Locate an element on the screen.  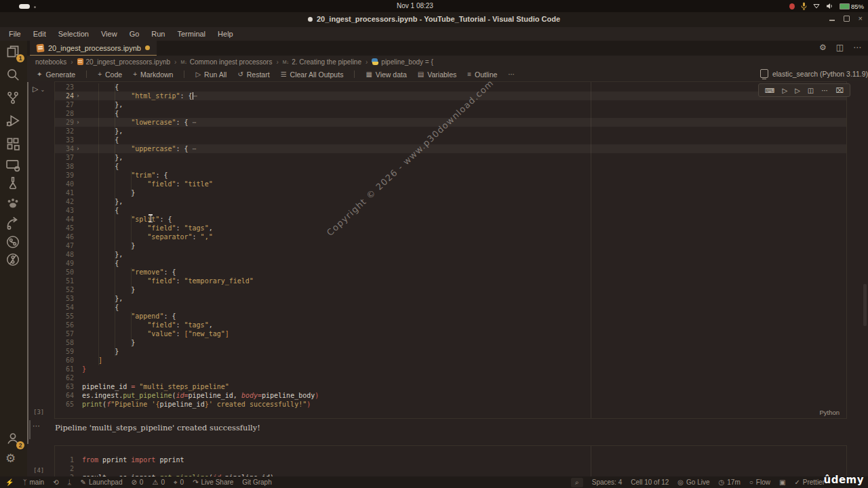
status-indentation: Spaces: 4 is located at coordinates (607, 483).